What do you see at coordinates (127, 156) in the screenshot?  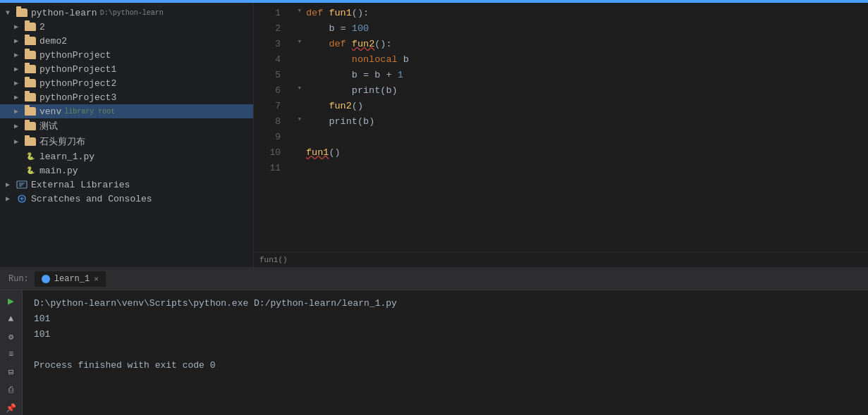 I see `tree-item-learn1py: ▶ 🐍 learn_1.py` at bounding box center [127, 156].